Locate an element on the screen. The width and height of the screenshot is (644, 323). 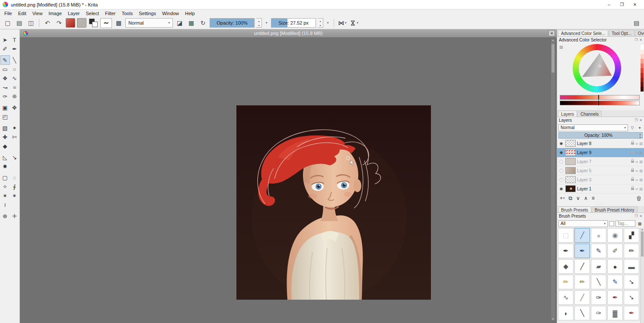
tool-bezier-select: ≀ is located at coordinates (5, 205).